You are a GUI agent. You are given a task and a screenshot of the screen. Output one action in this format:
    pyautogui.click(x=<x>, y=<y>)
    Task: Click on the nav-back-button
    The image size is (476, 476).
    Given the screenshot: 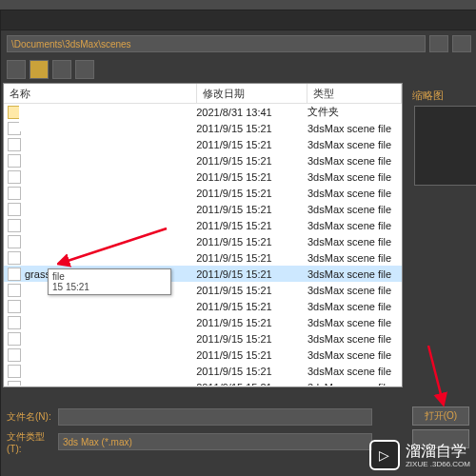 What is the action you would take?
    pyautogui.click(x=16, y=69)
    